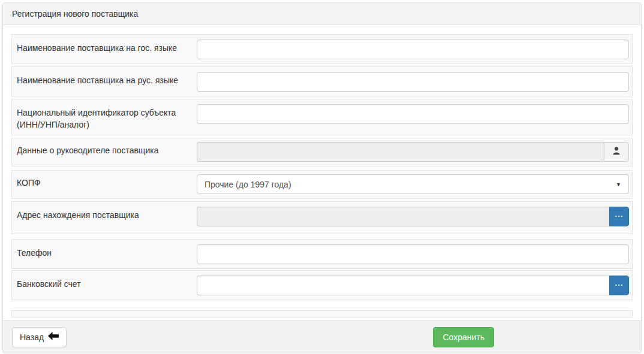  I want to click on national-id-input, so click(413, 114).